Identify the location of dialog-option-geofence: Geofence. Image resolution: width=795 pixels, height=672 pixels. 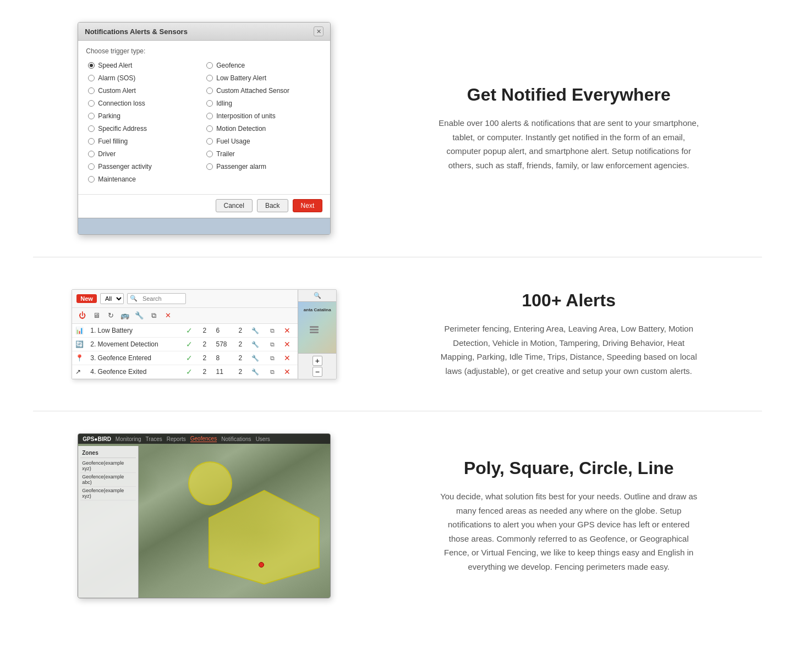
(263, 65).